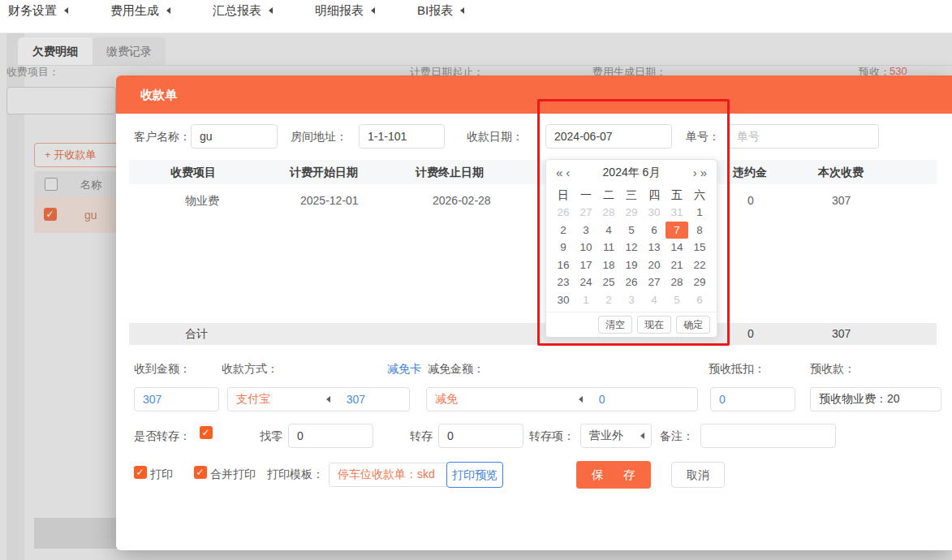  Describe the element at coordinates (402, 136) in the screenshot. I see `room-address-input` at that location.